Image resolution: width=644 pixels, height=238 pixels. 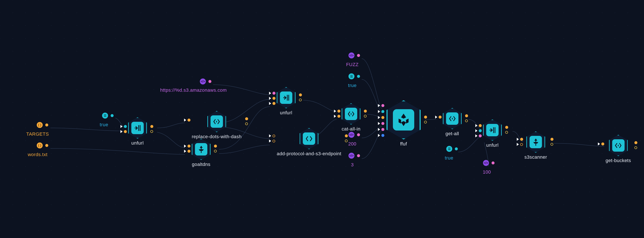 What do you see at coordinates (449, 153) in the screenshot?
I see `param-getall-domains: ☰ true` at bounding box center [449, 153].